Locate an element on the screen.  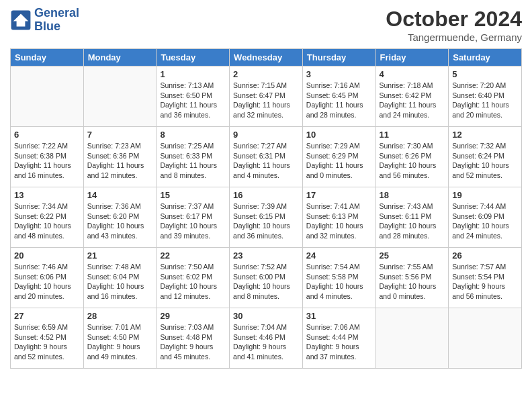
day-cell: 6Sunrise: 7:22 AM Sunset: 6:38 PM Daylig… is located at coordinates (47, 157).